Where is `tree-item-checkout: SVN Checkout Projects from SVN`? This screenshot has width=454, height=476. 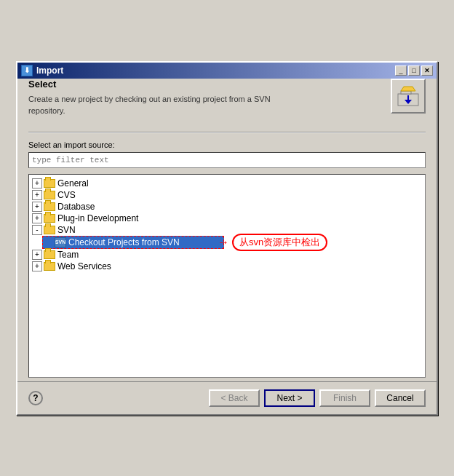
tree-item-checkout: SVN Checkout Projects from SVN is located at coordinates (133, 242).